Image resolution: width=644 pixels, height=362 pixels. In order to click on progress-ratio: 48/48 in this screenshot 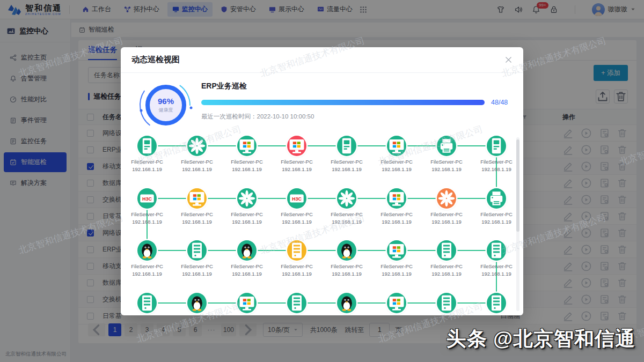, I will do `click(499, 102)`.